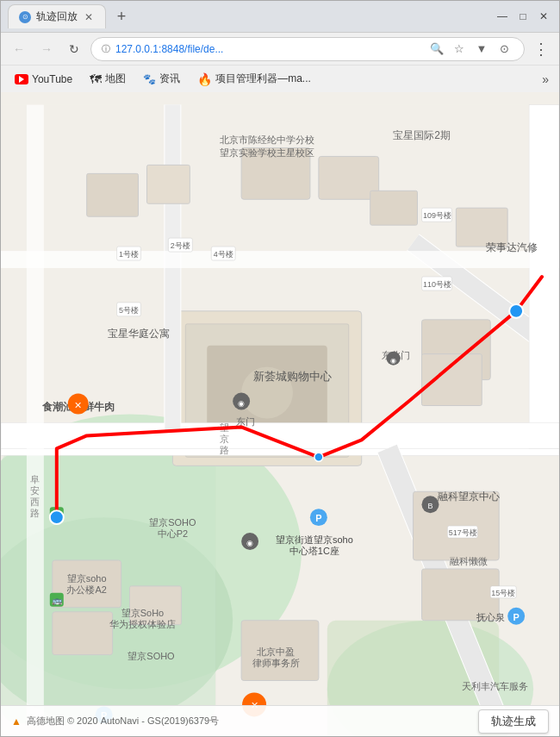  What do you see at coordinates (264, 79) in the screenshot?
I see `bookmark-project-label: 项目管理利器—ma...` at bounding box center [264, 79].